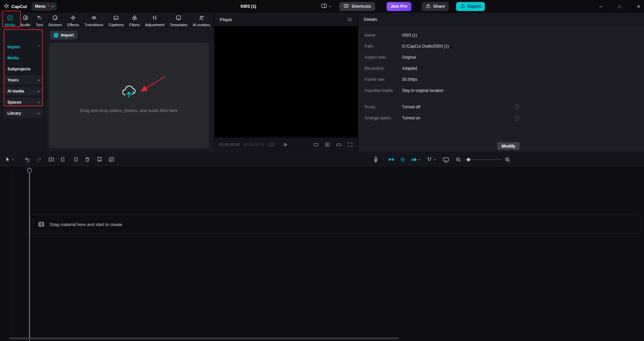 The width and height of the screenshot is (644, 341). I want to click on sidebar-item-subprojects: Subprojects, so click(23, 69).